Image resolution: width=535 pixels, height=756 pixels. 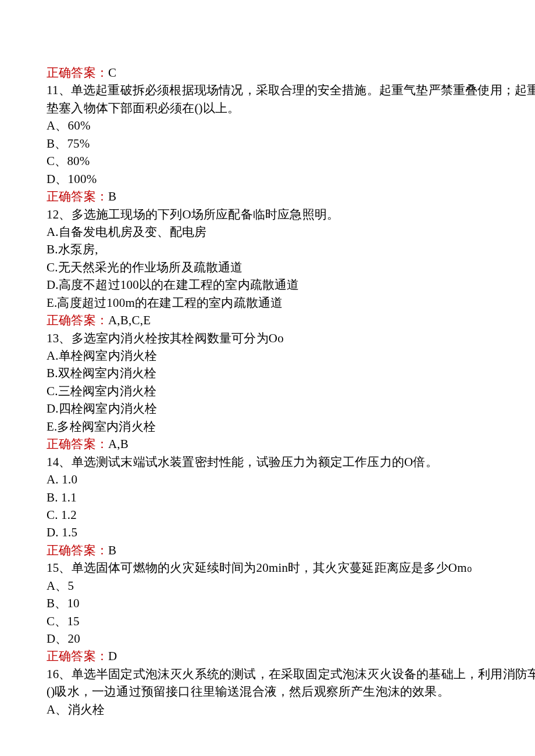 I want to click on answer-value: C, so click(x=112, y=73).